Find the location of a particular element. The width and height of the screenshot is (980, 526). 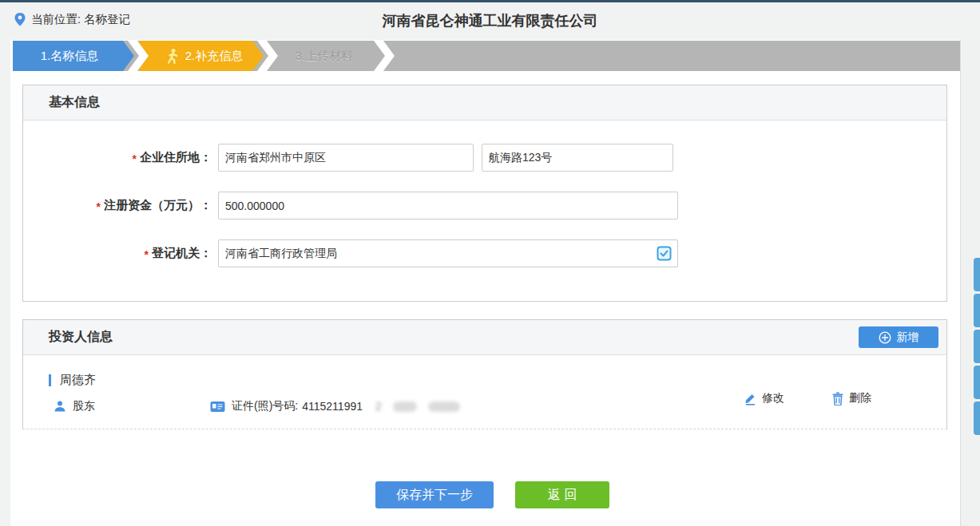

wizard-step-name-info: 1.名称信息 is located at coordinates (73, 56).